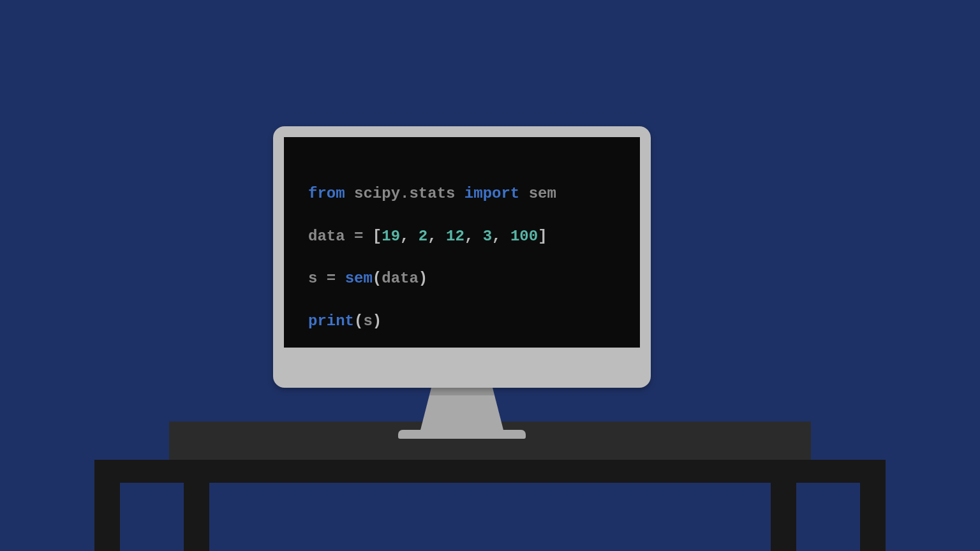 The width and height of the screenshot is (980, 551). What do you see at coordinates (313, 278) in the screenshot?
I see `identifier: s` at bounding box center [313, 278].